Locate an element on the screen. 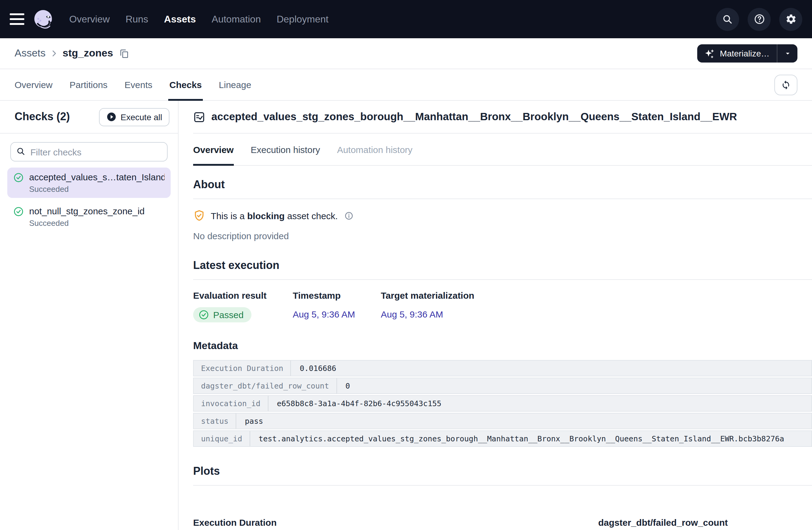 The image size is (812, 530). check-item-name: not_null_stg_zones_zone_id is located at coordinates (87, 211).